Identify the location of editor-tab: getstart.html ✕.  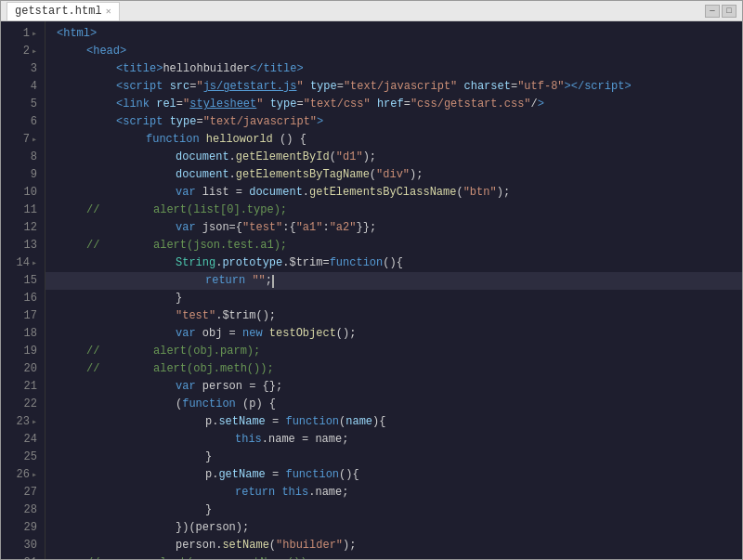
(63, 11).